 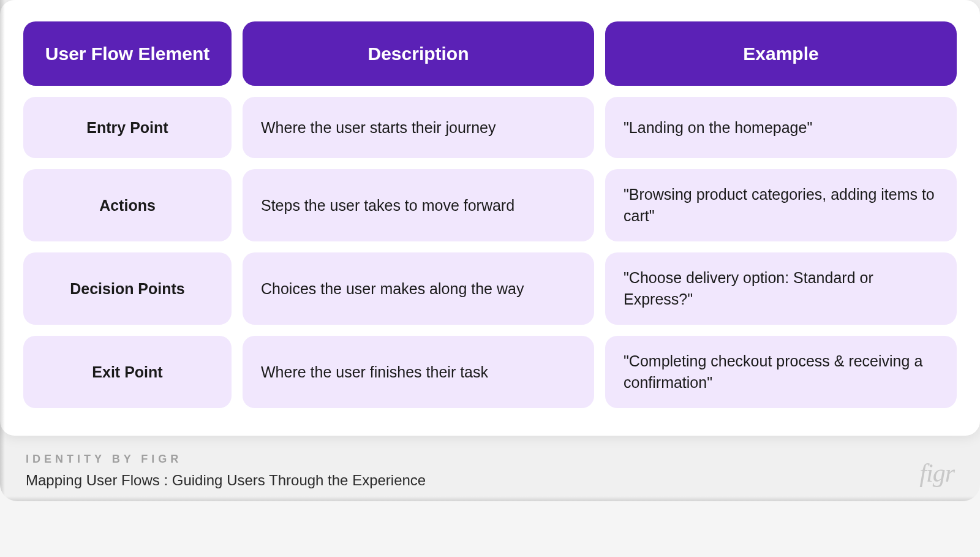 What do you see at coordinates (418, 54) in the screenshot?
I see `header-description: Description` at bounding box center [418, 54].